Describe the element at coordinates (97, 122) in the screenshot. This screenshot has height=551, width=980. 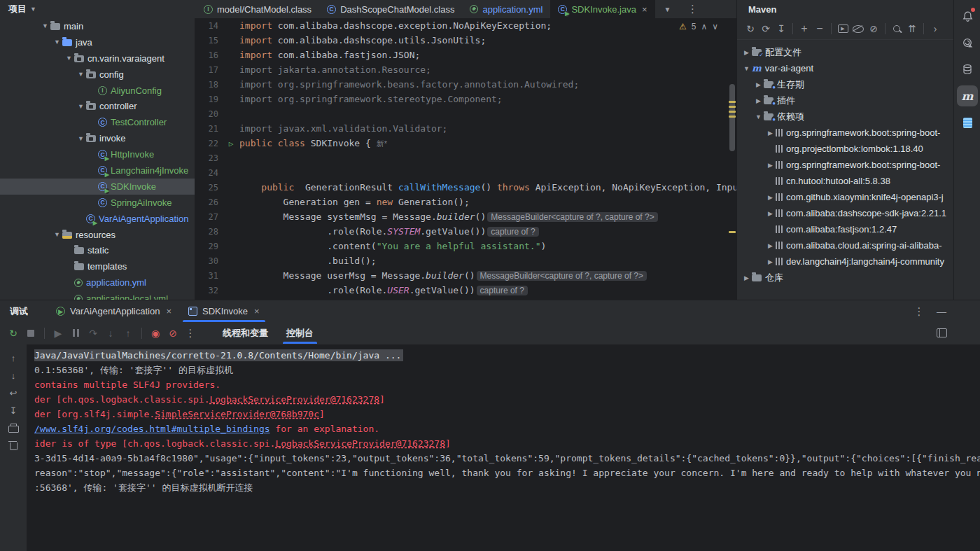
I see `project-tree-item-testcontroller: CTestController` at that location.